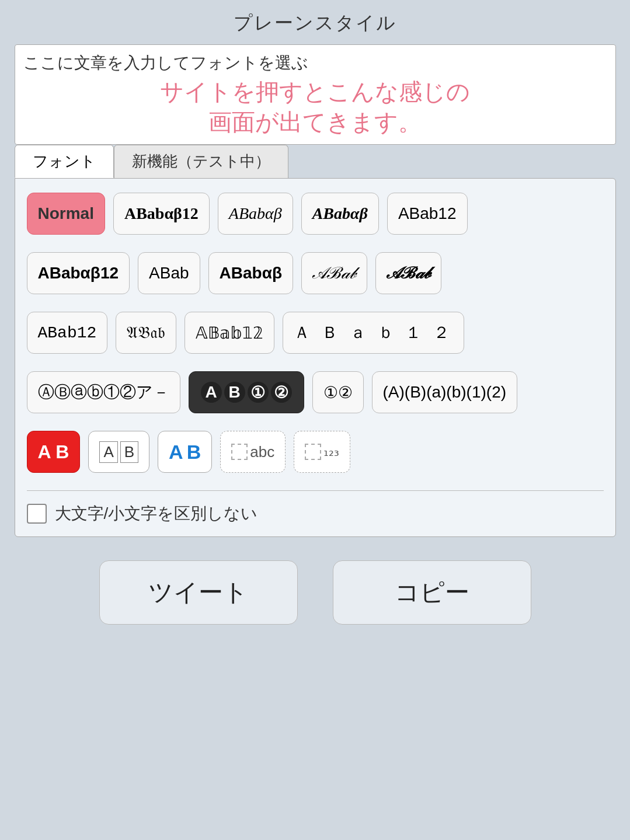  I want to click on font-btn-parenthesized: (A)(B)(a)(b)(1)(2), so click(445, 392).